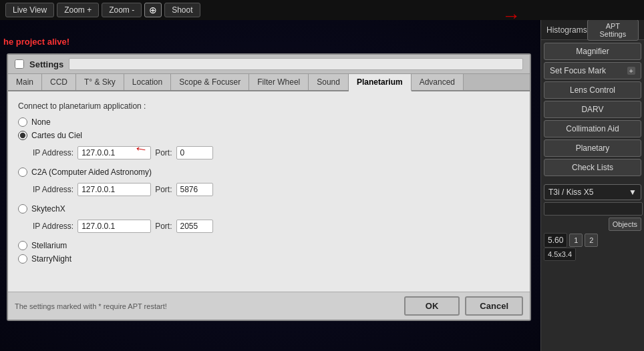 Image resolution: width=644 pixels, height=351 pixels. What do you see at coordinates (631, 71) in the screenshot?
I see `set-focus-plus-badge: +` at bounding box center [631, 71].